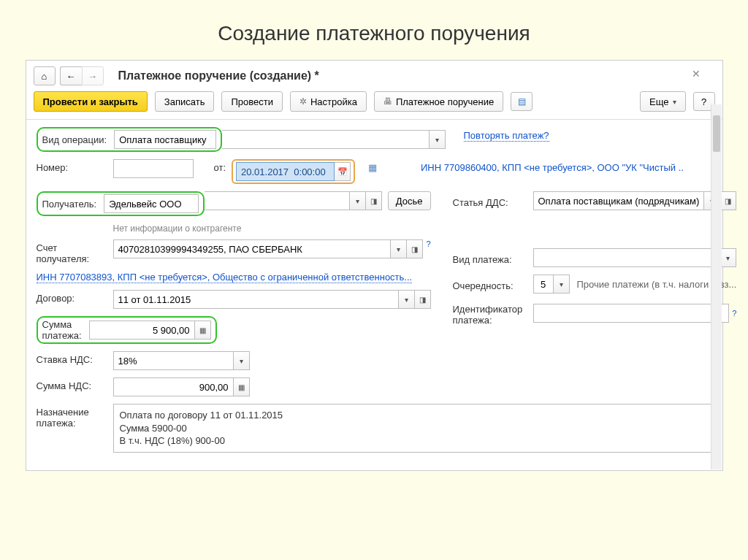 The height and width of the screenshot is (560, 748). I want to click on op-type-dropdown: ▾, so click(438, 139).